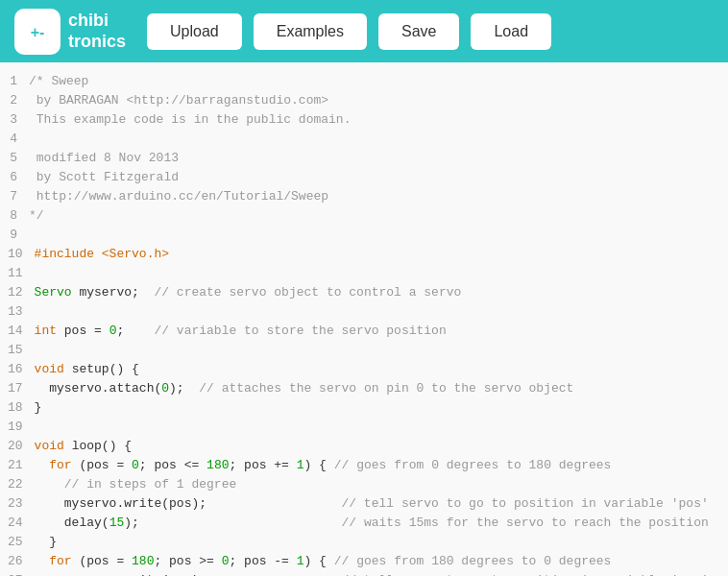 This screenshot has width=728, height=576. What do you see at coordinates (59, 82) in the screenshot?
I see `line-content: /* Sweep` at bounding box center [59, 82].